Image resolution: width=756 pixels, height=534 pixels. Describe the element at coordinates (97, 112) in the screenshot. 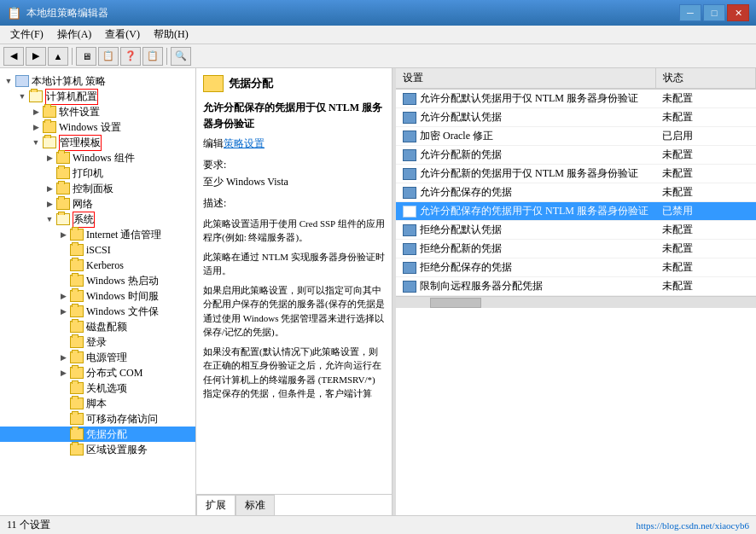

I see `tree-item-software: ▶ 软件设置` at that location.